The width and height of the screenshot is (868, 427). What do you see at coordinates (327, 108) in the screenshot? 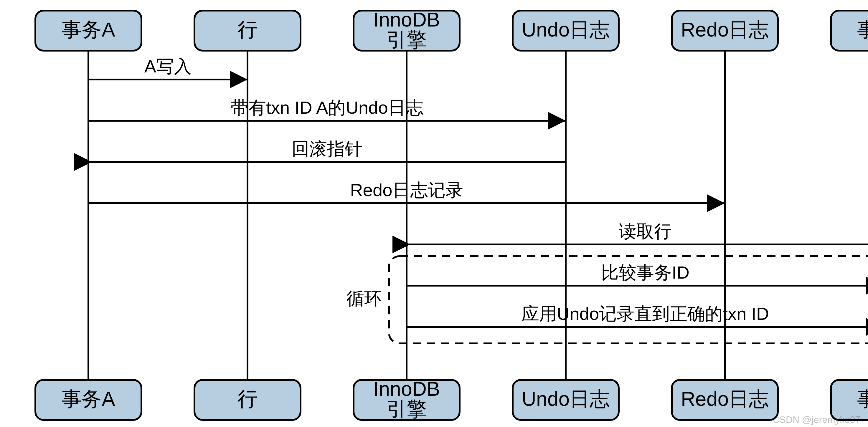
I see `svg-text: 带有txn ID A的Undo日志` at bounding box center [327, 108].